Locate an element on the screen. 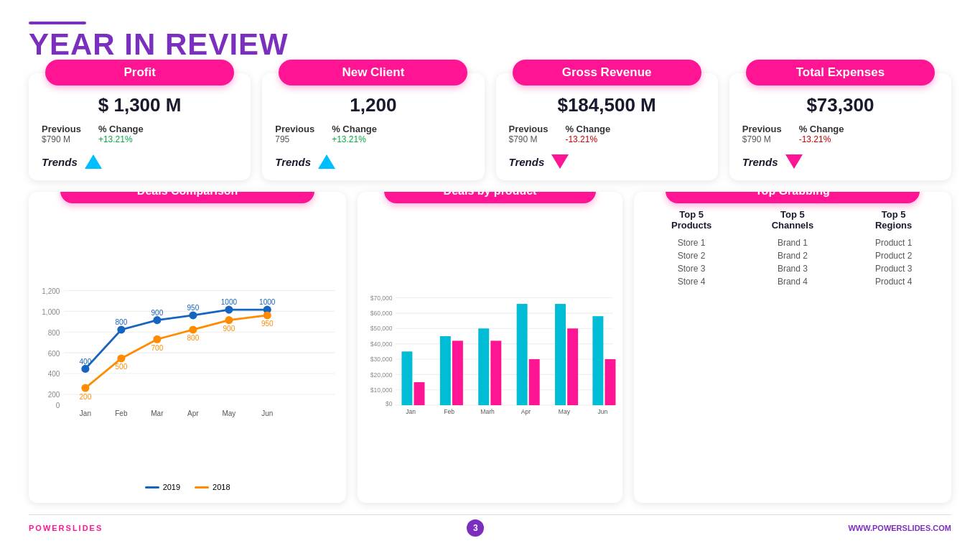 Image resolution: width=980 pixels, height=551 pixels. top-col-channels: Top 5Channels Brand 1 Brand 2 Brand 3 Br… is located at coordinates (793, 248).